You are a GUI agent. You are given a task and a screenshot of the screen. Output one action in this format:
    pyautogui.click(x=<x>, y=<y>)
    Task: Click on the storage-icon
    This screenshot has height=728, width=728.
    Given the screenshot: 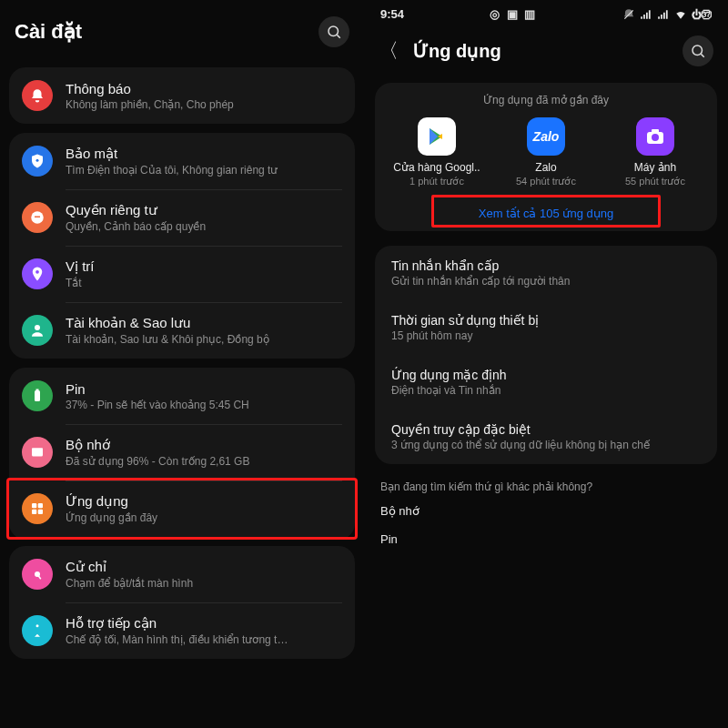 What is the action you would take?
    pyautogui.click(x=37, y=452)
    